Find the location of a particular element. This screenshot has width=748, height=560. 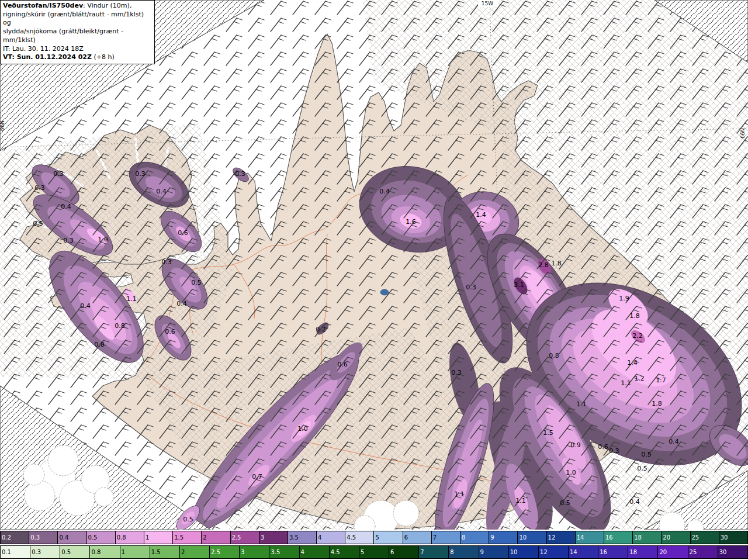

valid-time-line: VT: Sun. 01.12.2024 02Z (+8 h) is located at coordinates (77, 57).